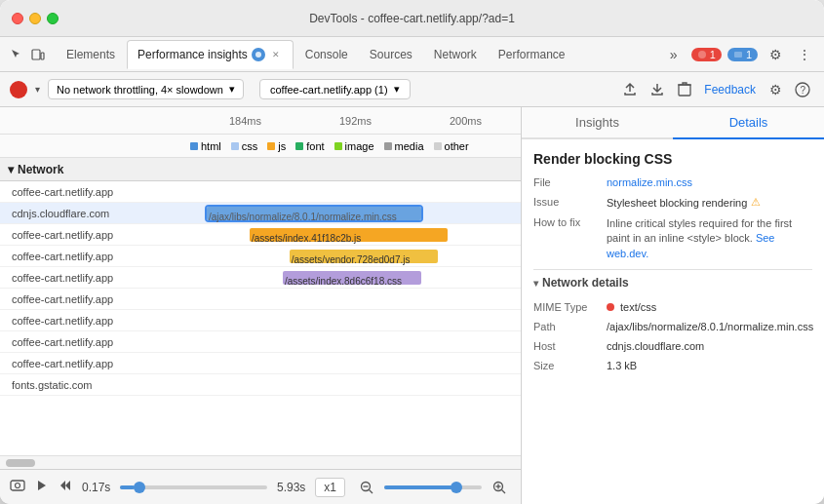 The image size is (824, 504). What do you see at coordinates (710, 346) in the screenshot?
I see `host-value: cdnjs.cloudflare.com` at bounding box center [710, 346].